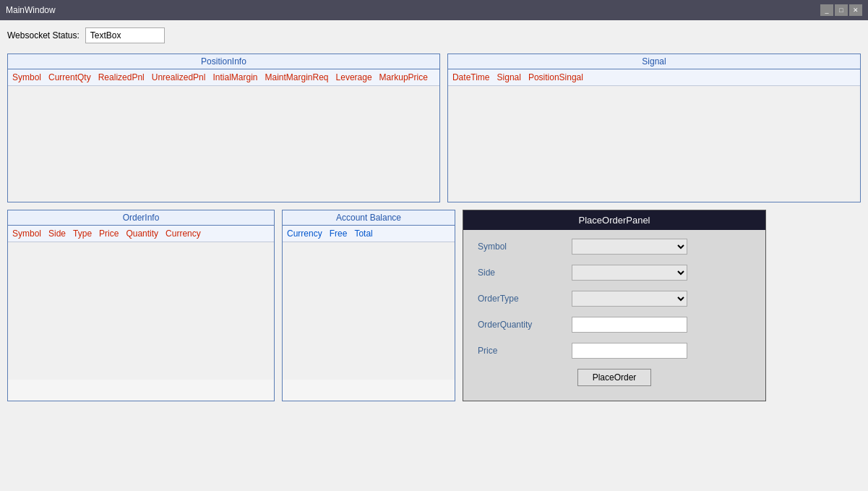 Image resolution: width=868 pixels, height=491 pixels. What do you see at coordinates (614, 299) in the screenshot?
I see `ordertype-row: OrderType` at bounding box center [614, 299].